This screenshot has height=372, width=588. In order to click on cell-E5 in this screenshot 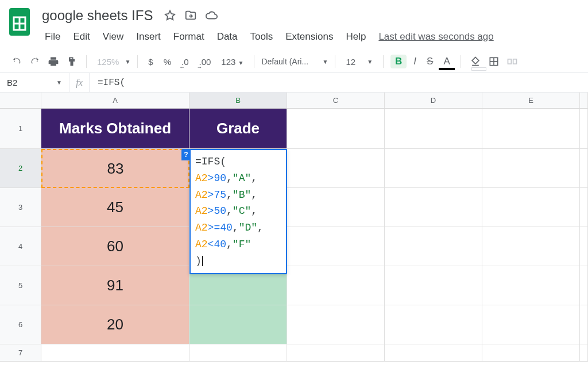, I will do `click(531, 286)`.